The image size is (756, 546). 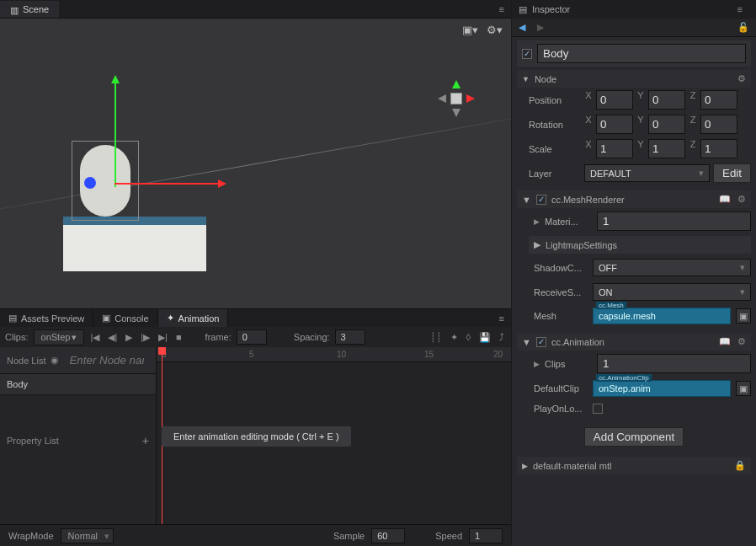 I want to click on scene-icon: ▥, so click(x=14, y=9).